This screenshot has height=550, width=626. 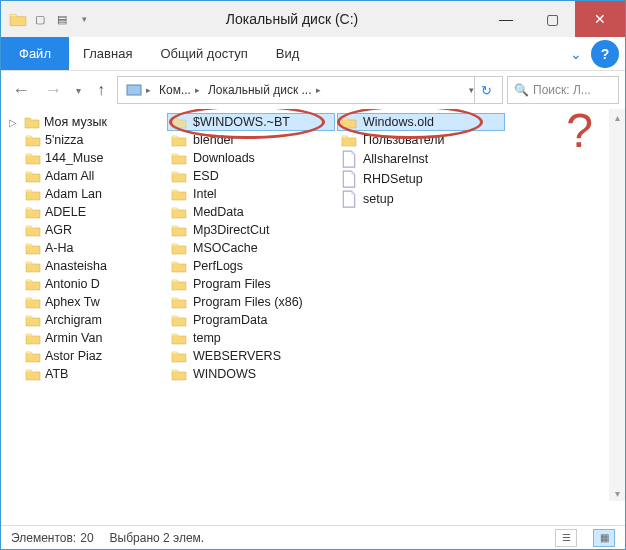 I want to click on tab-view: Вид, so click(x=288, y=54).